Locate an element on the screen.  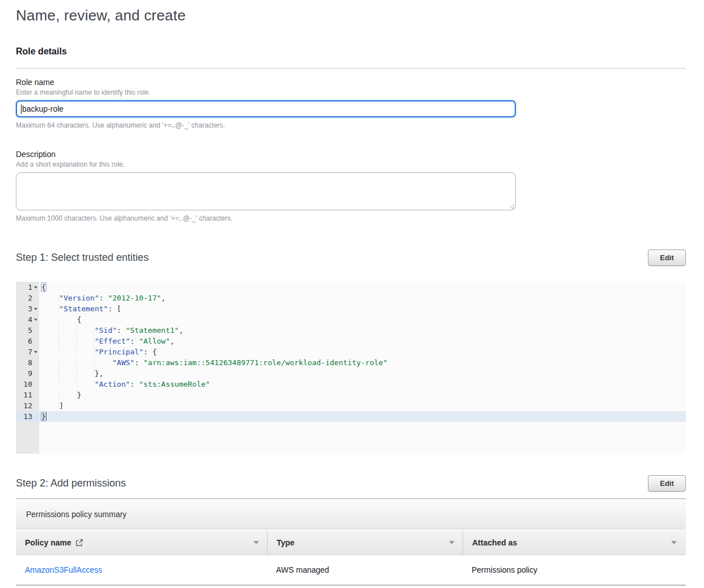
editor-code-line: "Sid": "Statement1", is located at coordinates (363, 330).